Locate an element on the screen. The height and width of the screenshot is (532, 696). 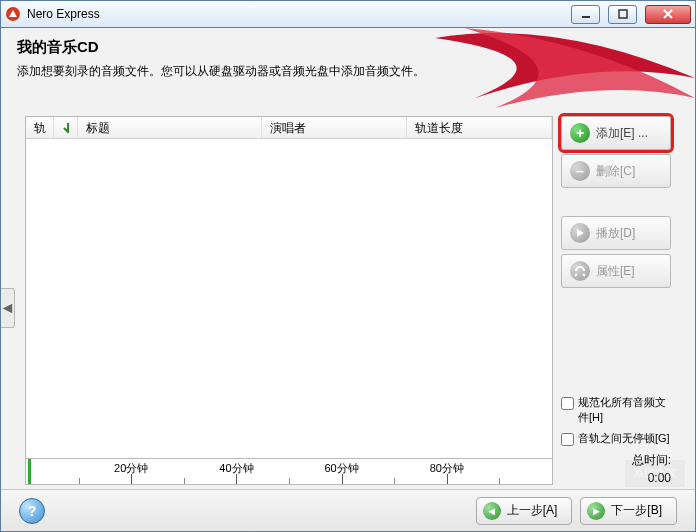
back-label: 上一步[A] is located at coordinates (532, 510).